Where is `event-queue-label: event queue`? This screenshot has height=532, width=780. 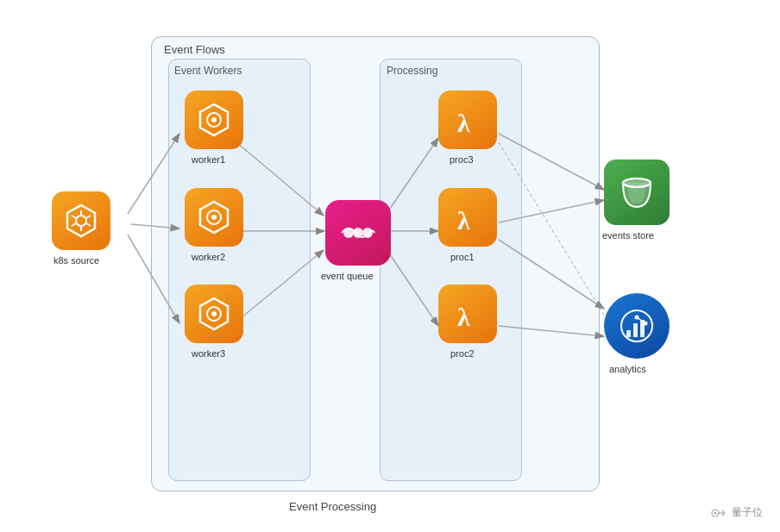 event-queue-label: event queue is located at coordinates (347, 276).